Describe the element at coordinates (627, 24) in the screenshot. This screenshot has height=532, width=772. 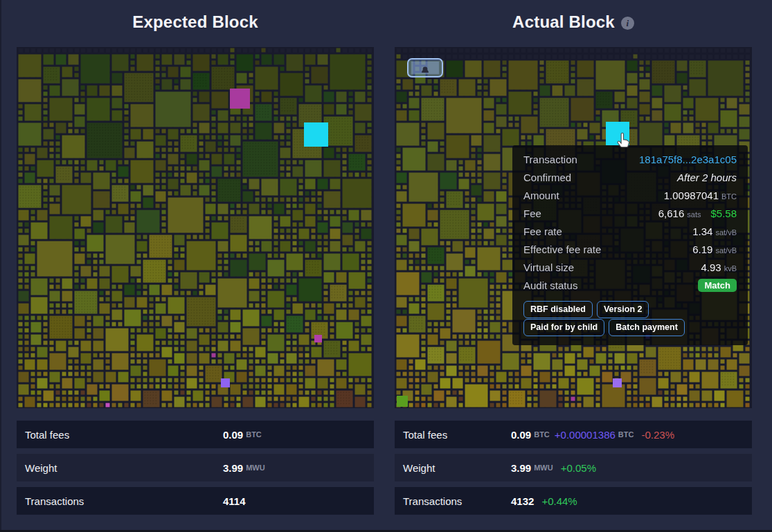
I see `info-icon: i` at that location.